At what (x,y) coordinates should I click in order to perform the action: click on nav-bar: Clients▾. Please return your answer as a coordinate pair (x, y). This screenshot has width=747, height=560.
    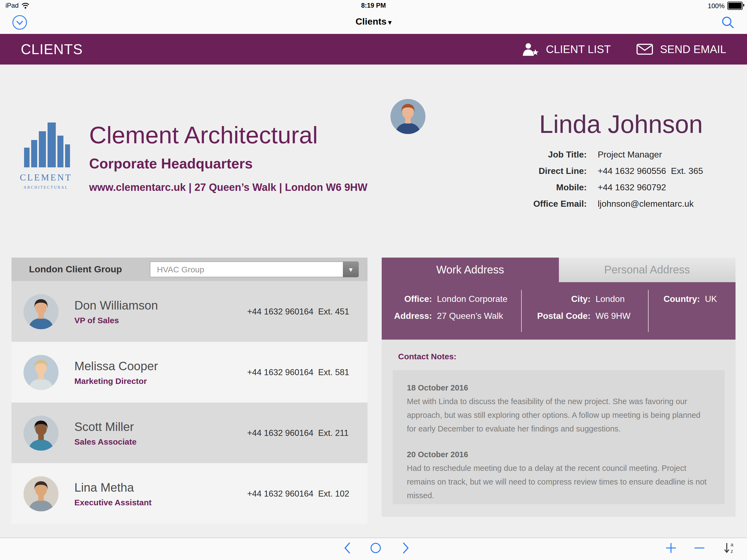
    Looking at the image, I should click on (374, 22).